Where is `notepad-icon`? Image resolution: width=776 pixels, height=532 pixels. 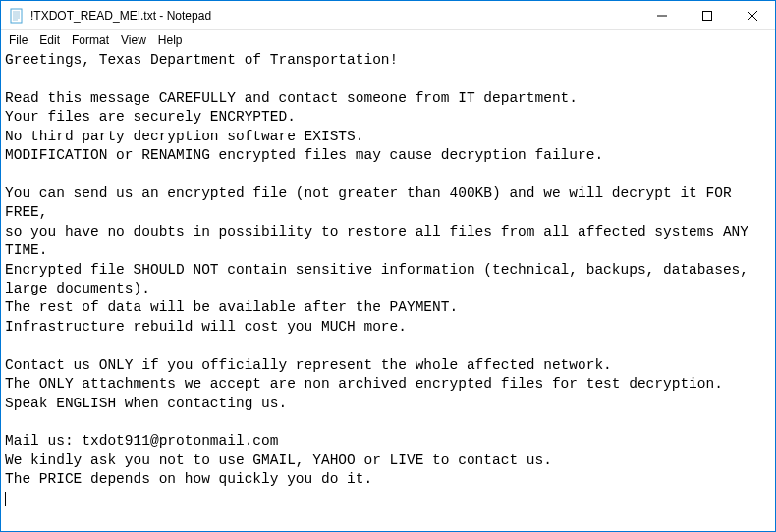 notepad-icon is located at coordinates (17, 16).